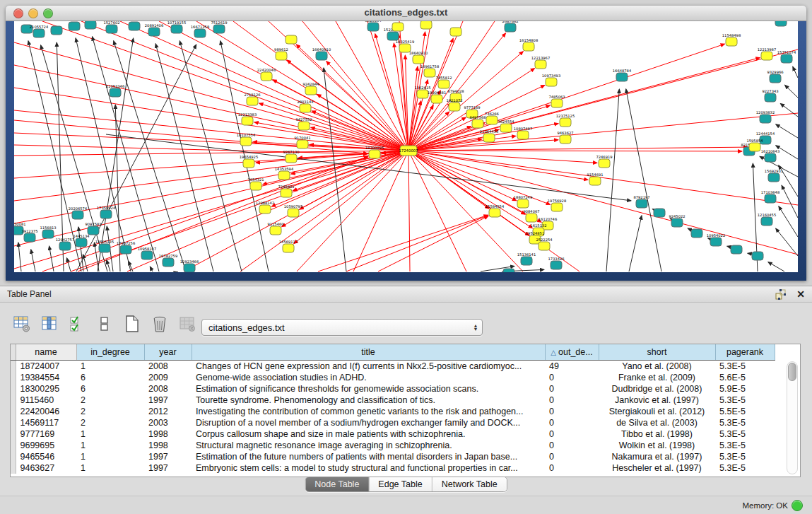 The image size is (812, 514). Describe the element at coordinates (393, 445) in the screenshot. I see `table-row: 969969511998Structural magnetic resonanc…` at that location.